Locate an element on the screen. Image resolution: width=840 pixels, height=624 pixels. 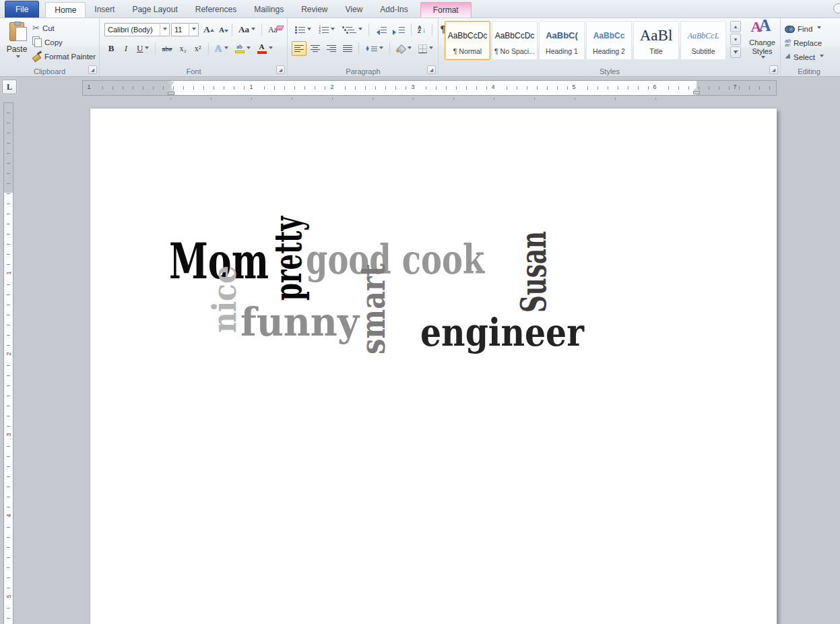
vruler-ticks is located at coordinates (8, 363).